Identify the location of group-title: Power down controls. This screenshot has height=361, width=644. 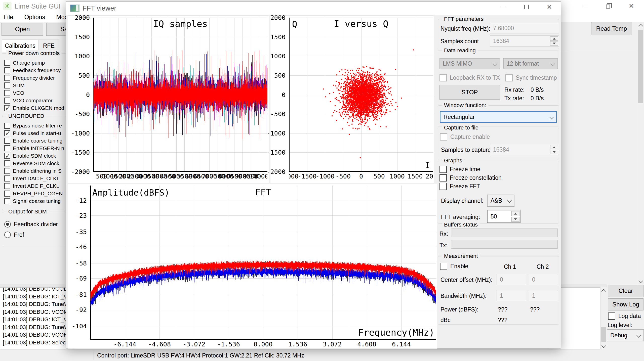
(34, 53).